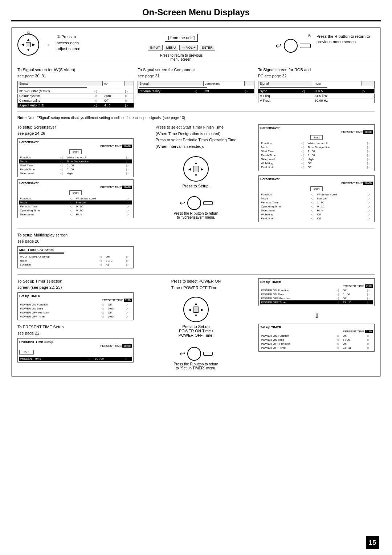  What do you see at coordinates (76, 96) in the screenshot?
I see `table-row: Colour system ◁ Auto ▷` at bounding box center [76, 96].